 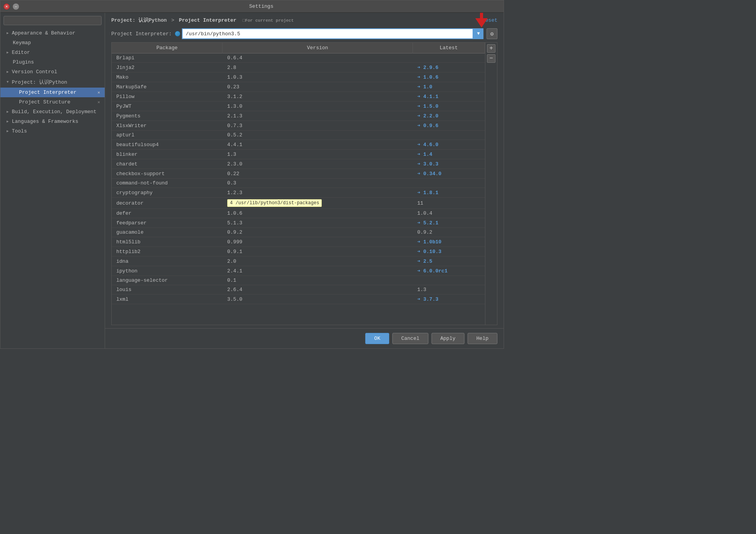 I want to click on minimize-button: –, so click(x=16, y=7).